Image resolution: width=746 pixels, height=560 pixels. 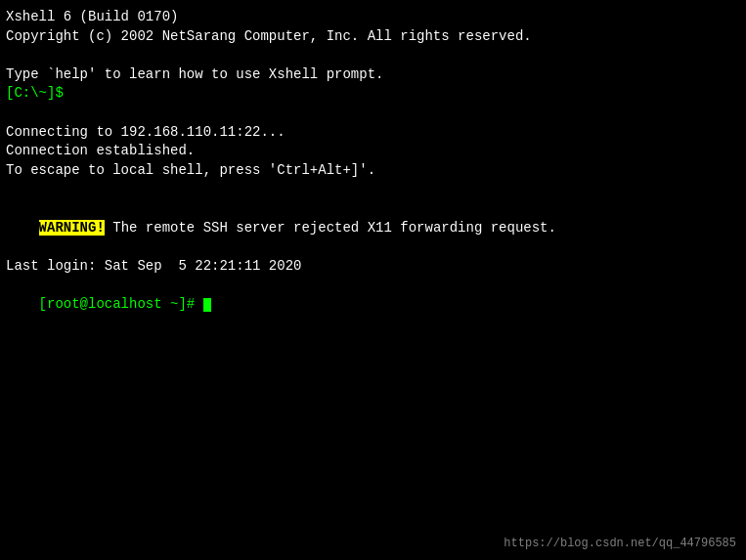 I want to click on remote-prompt-line: [root@localhost ~]#, so click(x=373, y=305).